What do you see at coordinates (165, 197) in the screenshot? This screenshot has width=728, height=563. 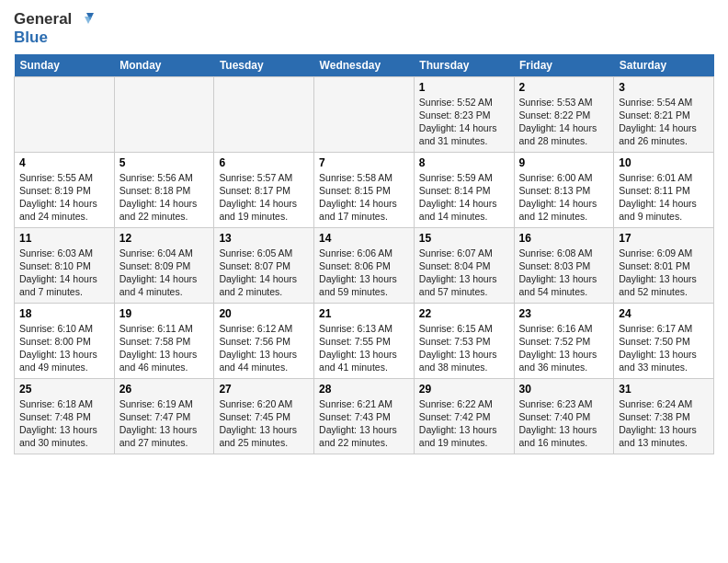 I see `day-info: Sunrise: 5:56 AM Sunset: 8:18 PM Dayligh…` at bounding box center [165, 197].